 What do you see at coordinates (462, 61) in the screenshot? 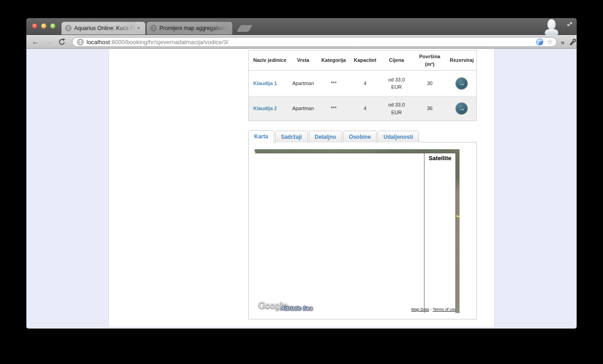
I see `col-header-reserve: Rezerviraj` at bounding box center [462, 61].